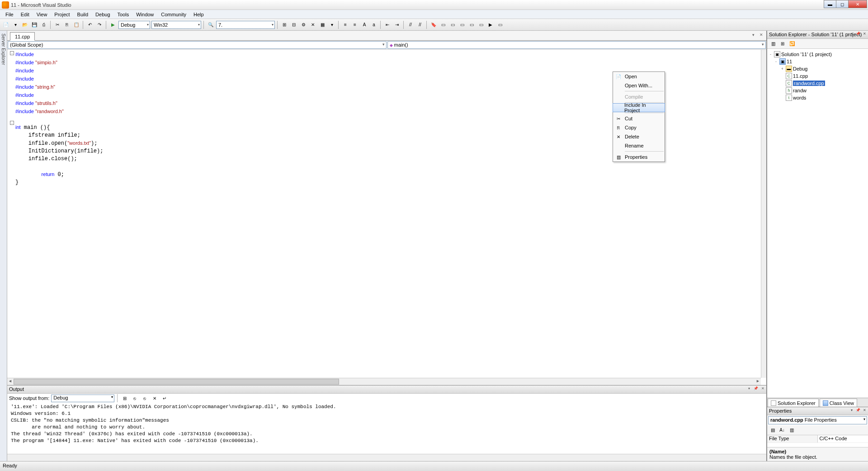 Image resolution: width=868 pixels, height=471 pixels. I want to click on tb-btn-2: ⊟, so click(294, 25).